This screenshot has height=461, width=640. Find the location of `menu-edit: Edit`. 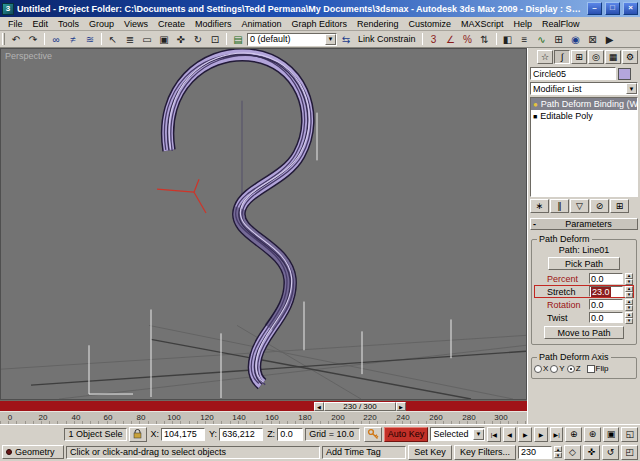

menu-edit: Edit is located at coordinates (41, 24).